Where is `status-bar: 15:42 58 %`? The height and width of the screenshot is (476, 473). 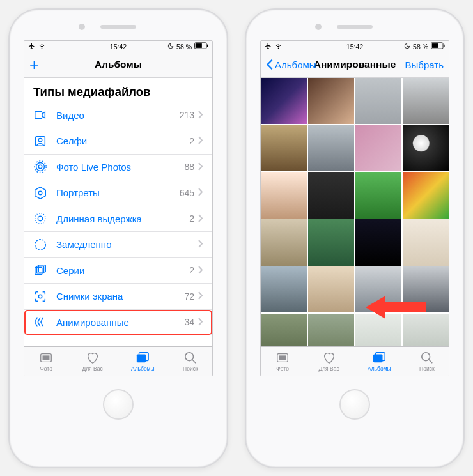
status-bar: 15:42 58 % is located at coordinates (355, 47).